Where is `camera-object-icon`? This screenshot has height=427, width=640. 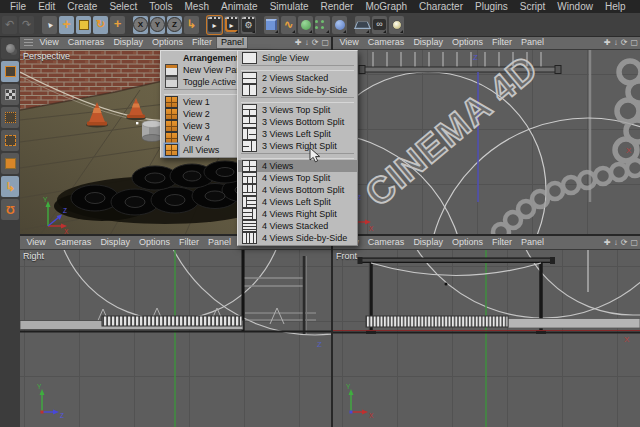
camera-object-icon is located at coordinates (380, 25).